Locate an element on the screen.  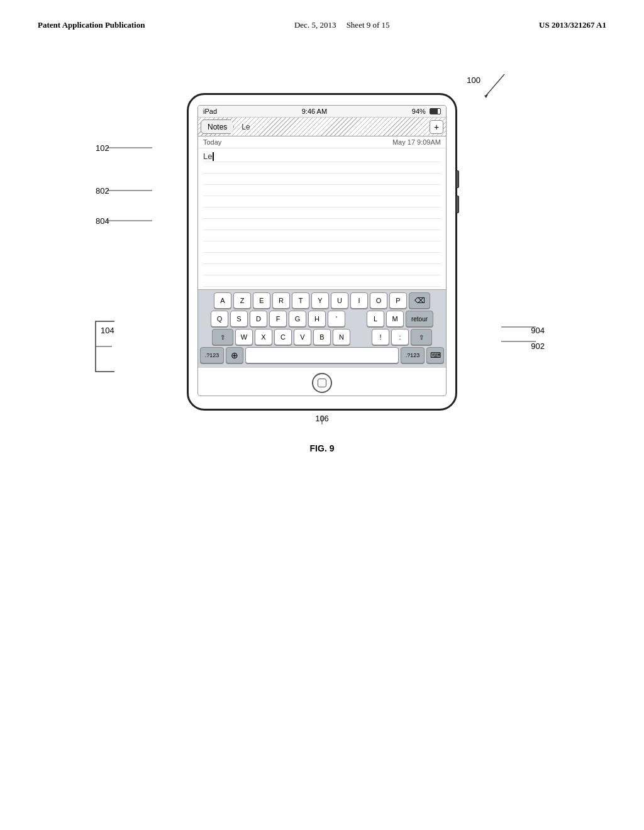
key-retour: retour is located at coordinates (419, 319).